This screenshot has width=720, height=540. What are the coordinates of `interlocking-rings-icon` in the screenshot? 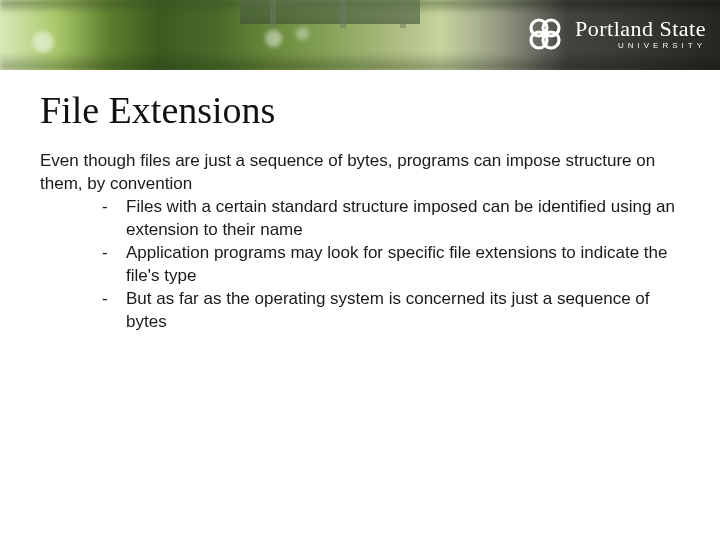 It's located at (545, 34).